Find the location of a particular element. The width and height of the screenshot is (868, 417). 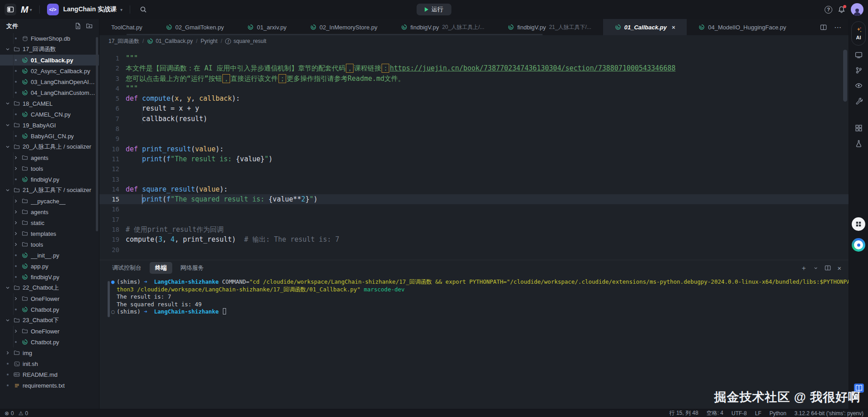

sidebar-toggle-icon is located at coordinates (10, 9).